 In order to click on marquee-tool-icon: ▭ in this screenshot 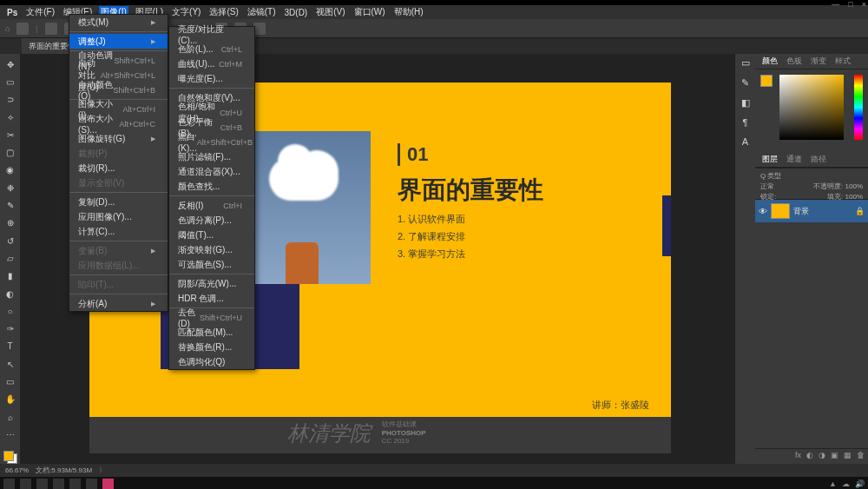, I will do `click(10, 82)`.